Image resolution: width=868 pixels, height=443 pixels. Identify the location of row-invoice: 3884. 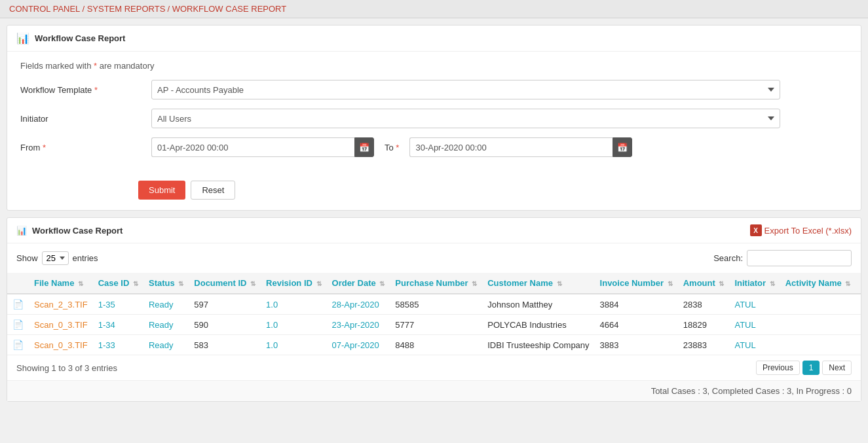
(637, 304).